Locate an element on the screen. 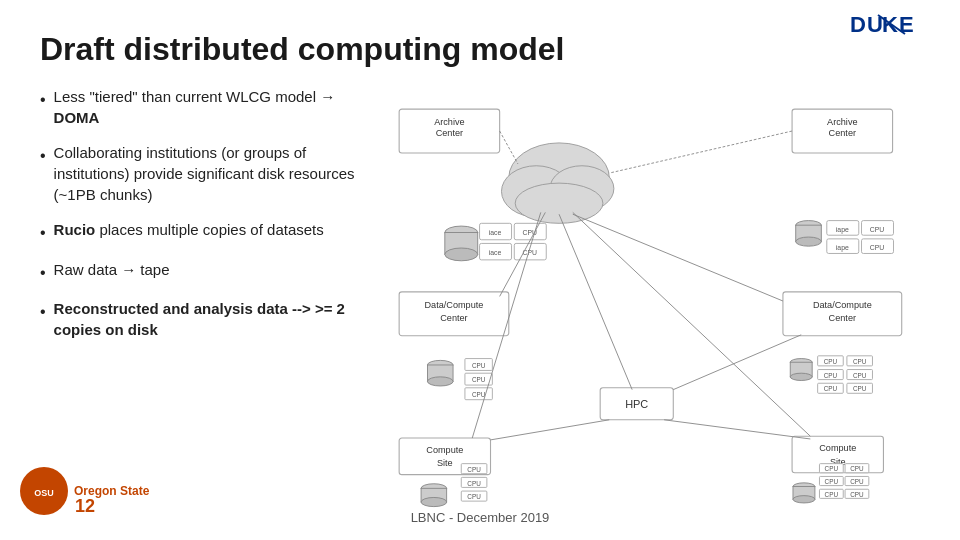 The height and width of the screenshot is (540, 960). svg-text: HPC is located at coordinates (636, 404).